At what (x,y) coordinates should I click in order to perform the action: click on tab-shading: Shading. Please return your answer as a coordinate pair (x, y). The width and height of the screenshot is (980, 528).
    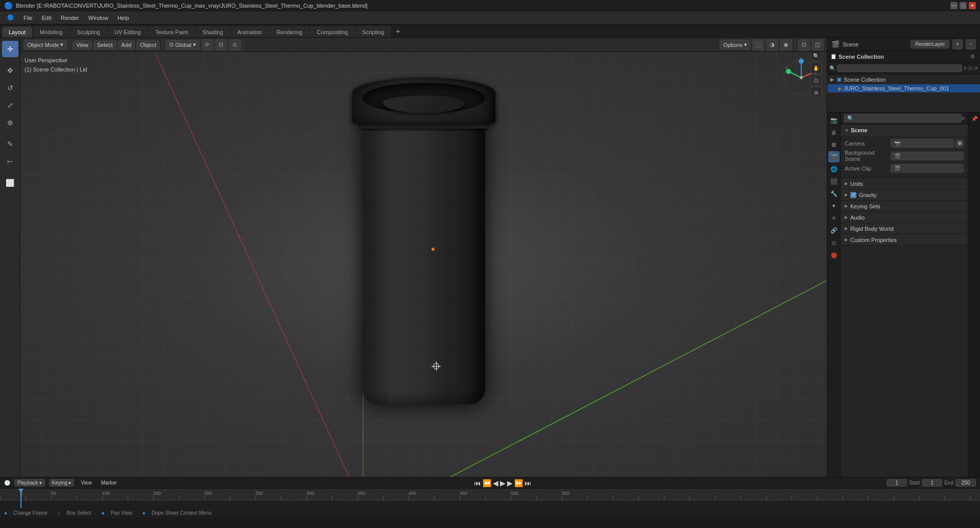
    Looking at the image, I should click on (212, 32).